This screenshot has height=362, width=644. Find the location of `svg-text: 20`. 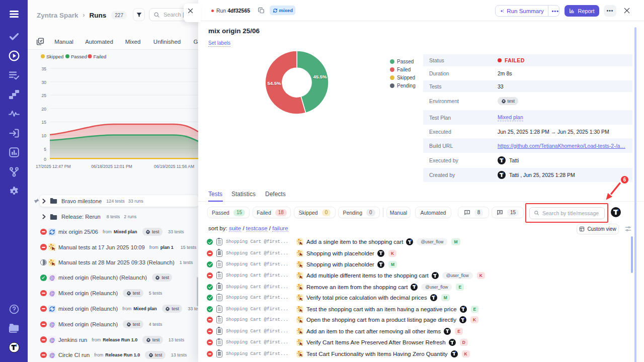

svg-text: 20 is located at coordinates (44, 109).